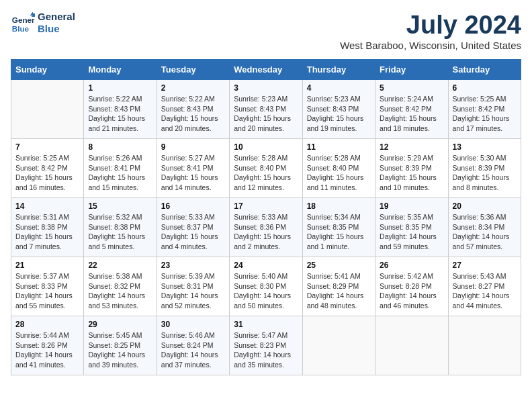 Image resolution: width=532 pixels, height=411 pixels. I want to click on day-number: 10, so click(266, 147).